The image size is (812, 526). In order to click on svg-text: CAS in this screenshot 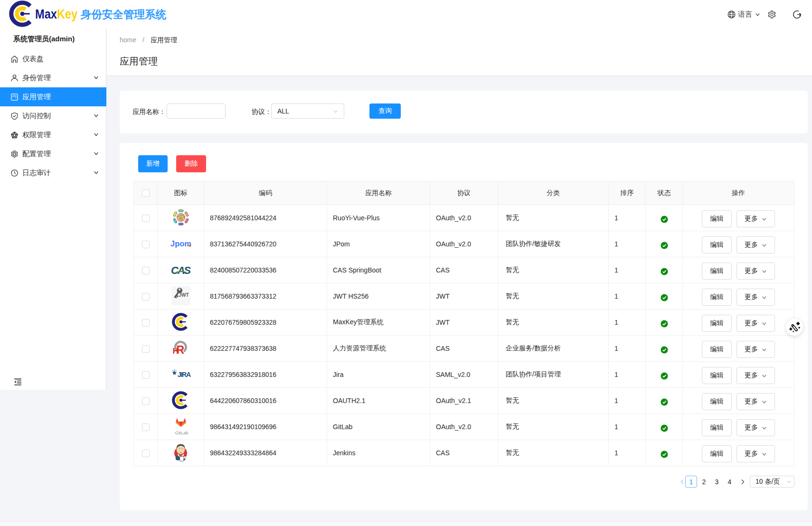, I will do `click(181, 271)`.